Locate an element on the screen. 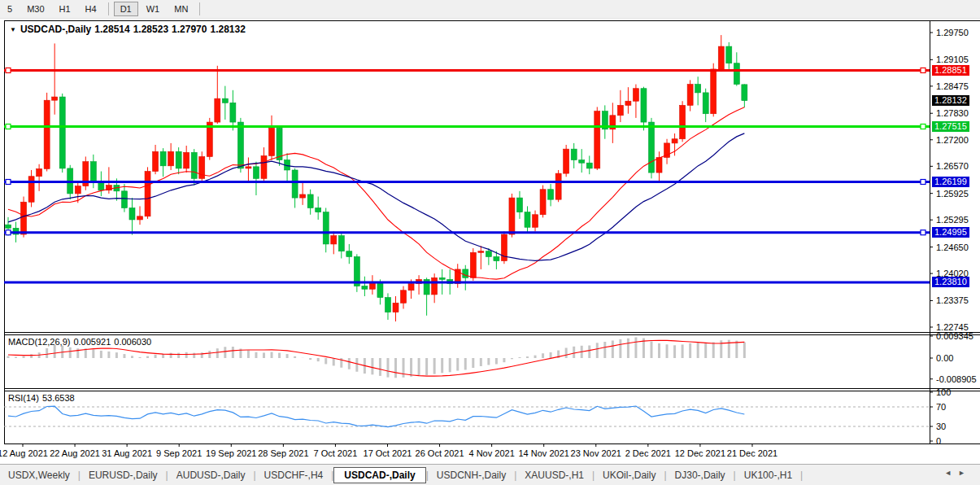 Image resolution: width=980 pixels, height=485 pixels. support-line-green is located at coordinates (467, 126).